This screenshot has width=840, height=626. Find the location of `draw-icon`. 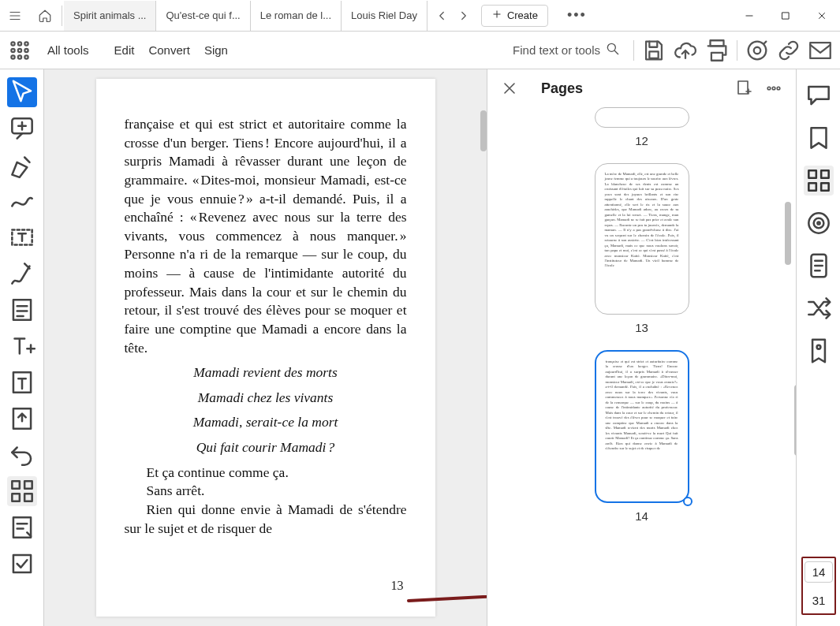

draw-icon is located at coordinates (22, 201).